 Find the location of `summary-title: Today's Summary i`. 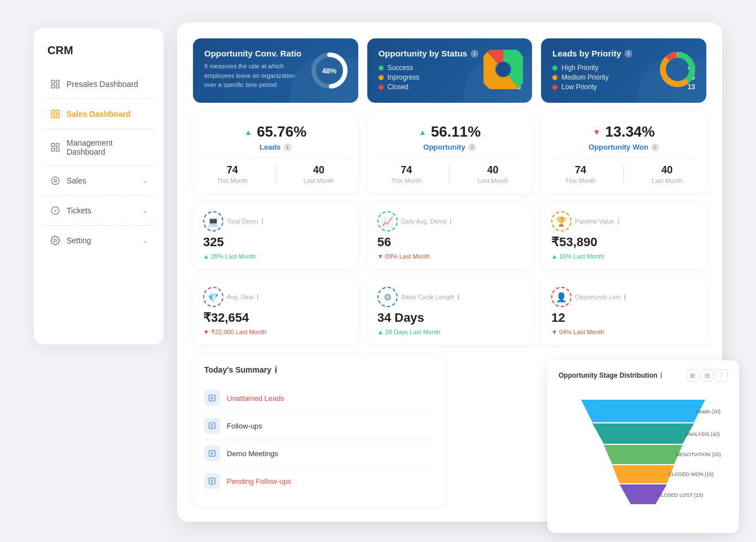

summary-title: Today's Summary i is located at coordinates (319, 370).